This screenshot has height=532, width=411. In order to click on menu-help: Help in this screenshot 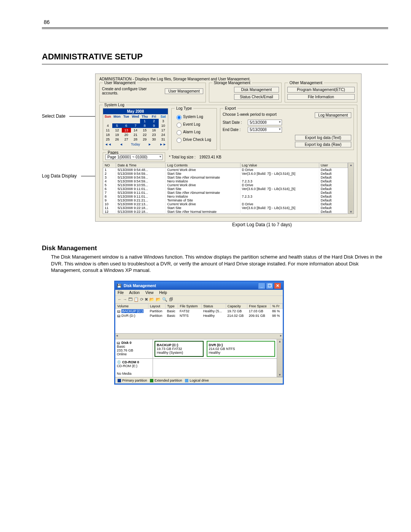, I will do `click(163, 292)`.